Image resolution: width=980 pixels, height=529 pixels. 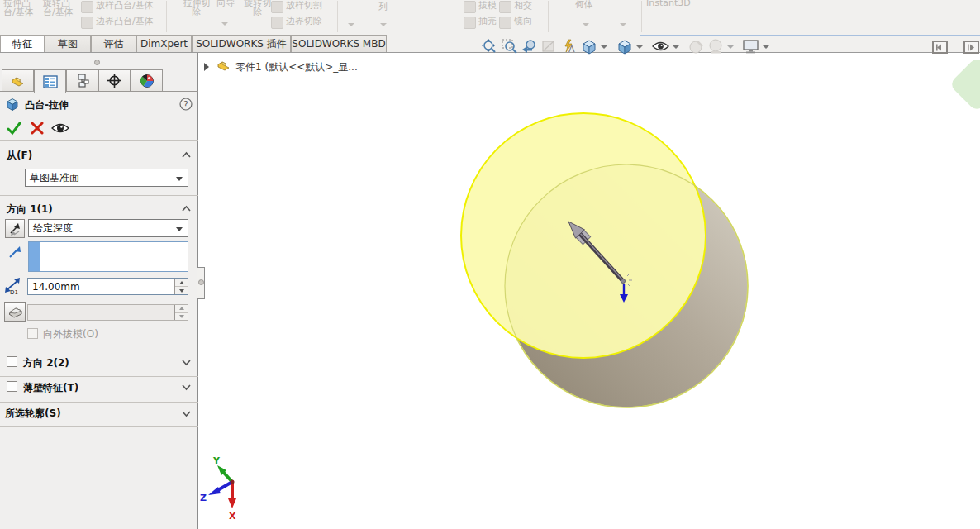 What do you see at coordinates (108, 256) in the screenshot?
I see `direction-reference-selection-box` at bounding box center [108, 256].